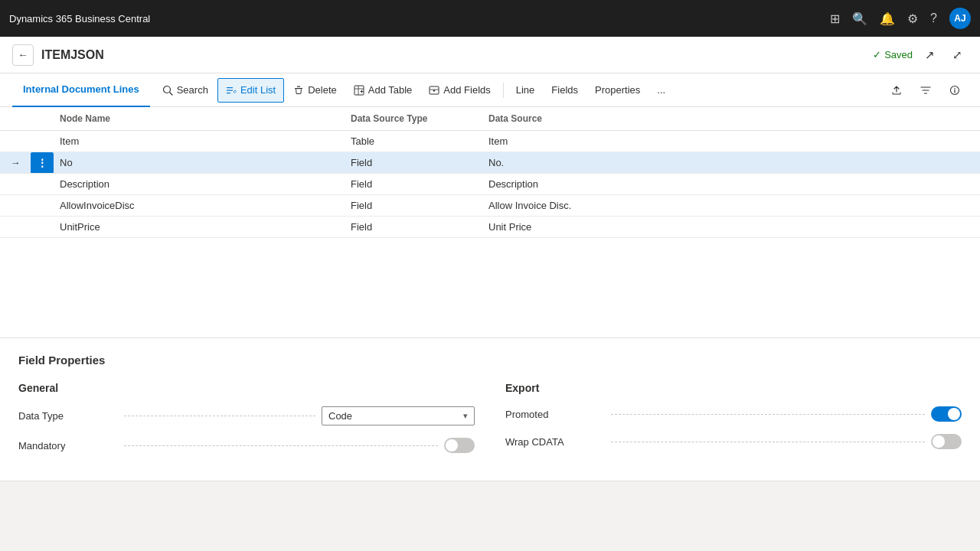 This screenshot has width=980, height=551. Describe the element at coordinates (490, 184) in the screenshot. I see `table-row: DescriptionFieldDescription` at that location.